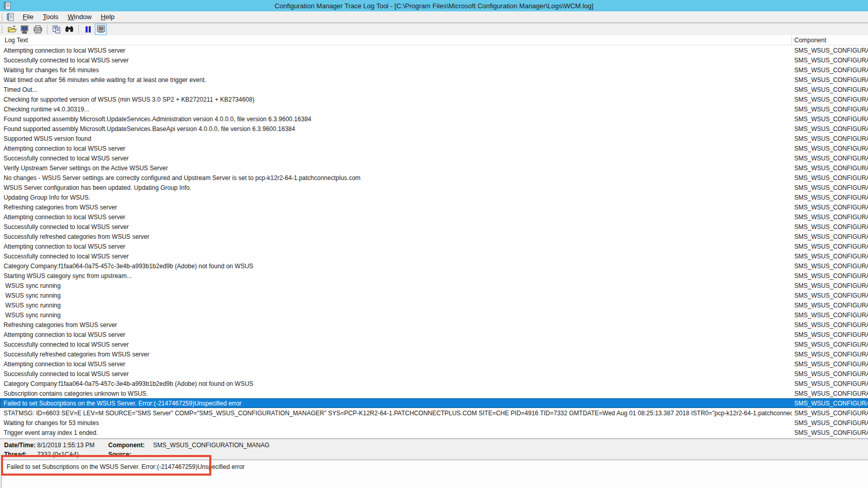  Describe the element at coordinates (434, 40) in the screenshot. I see `list-header: Log Text Component` at that location.